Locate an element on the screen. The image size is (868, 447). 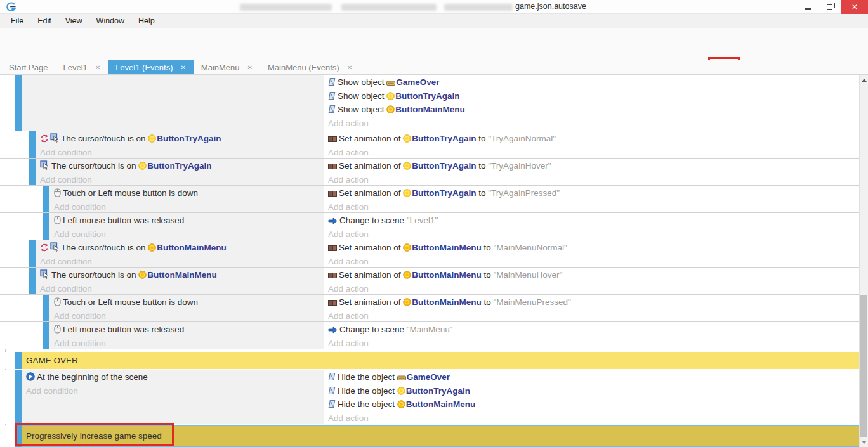
action-row: Hide the object GameOver is located at coordinates (593, 377).